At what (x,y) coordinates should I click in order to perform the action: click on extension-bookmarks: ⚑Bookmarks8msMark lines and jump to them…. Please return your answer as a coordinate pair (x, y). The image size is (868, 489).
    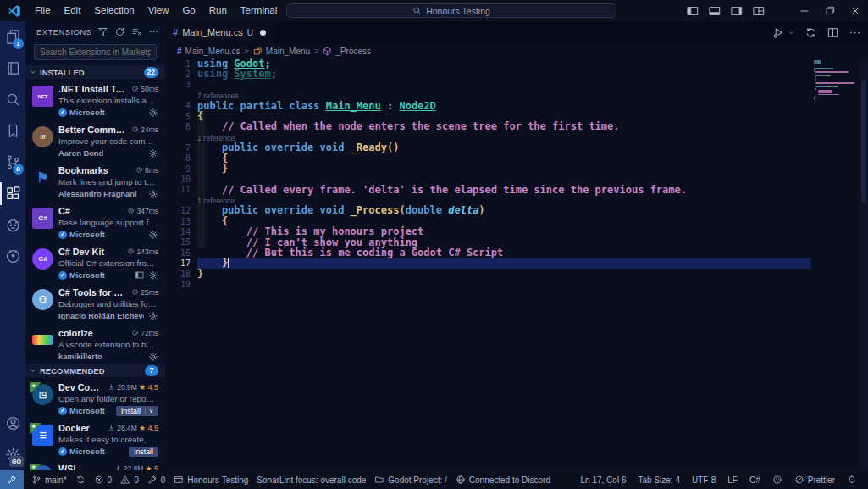
    Looking at the image, I should click on (95, 181).